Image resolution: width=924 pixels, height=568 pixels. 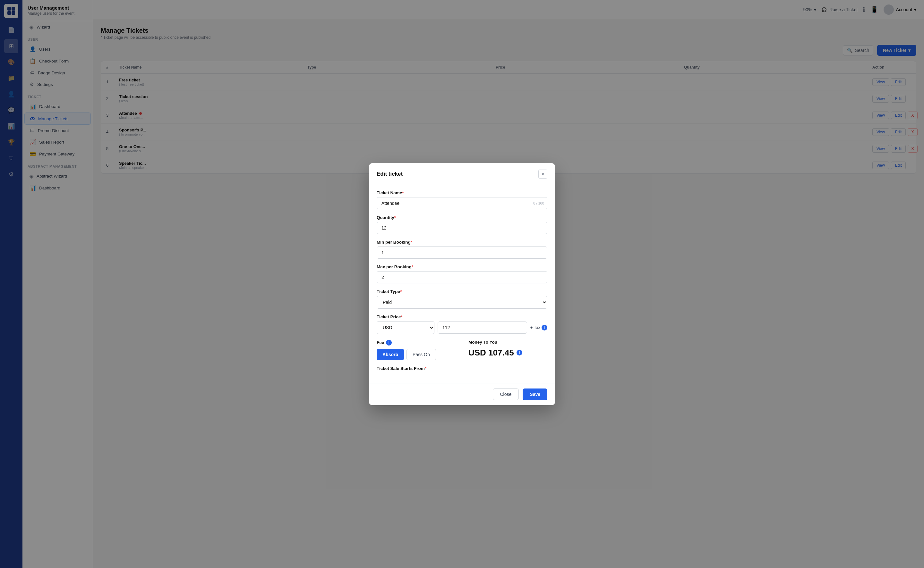 What do you see at coordinates (544, 328) in the screenshot?
I see `tax-info-icon: i` at bounding box center [544, 328].